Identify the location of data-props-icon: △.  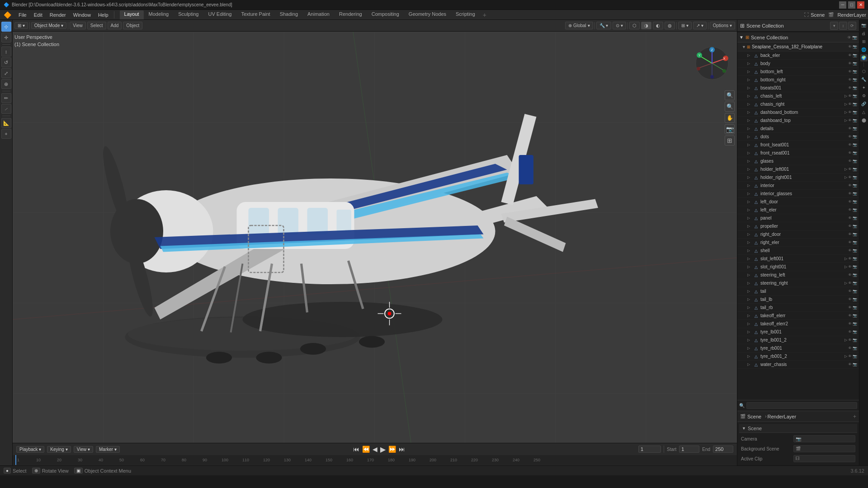
(864, 112).